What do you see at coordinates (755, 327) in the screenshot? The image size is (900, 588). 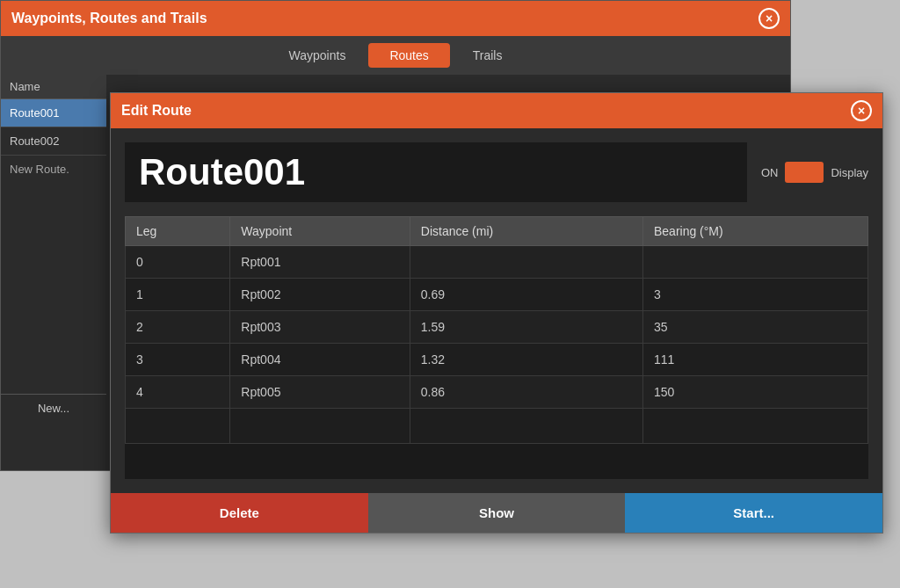 I see `cell-bearing-2: 35` at bounding box center [755, 327].